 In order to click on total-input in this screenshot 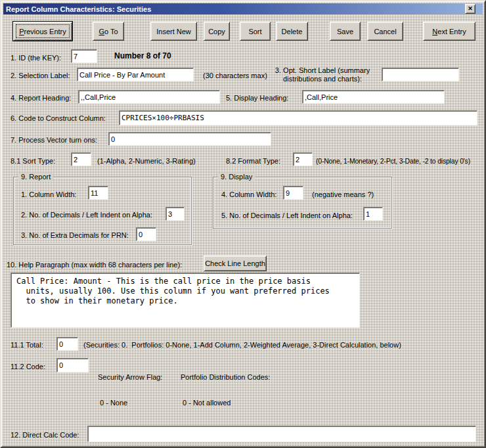, I will do `click(67, 344)`.